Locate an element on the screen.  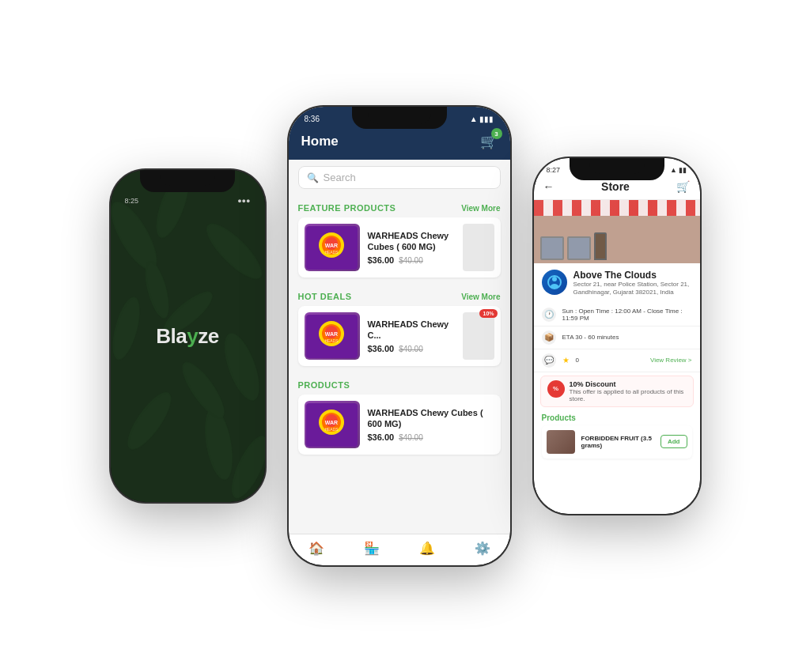
view-review-link: View Review > is located at coordinates (671, 361).